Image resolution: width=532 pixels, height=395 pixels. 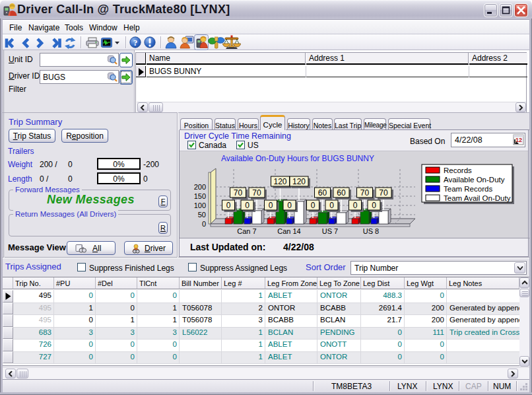 I want to click on svg-text: Available On-Duty, so click(x=474, y=180).